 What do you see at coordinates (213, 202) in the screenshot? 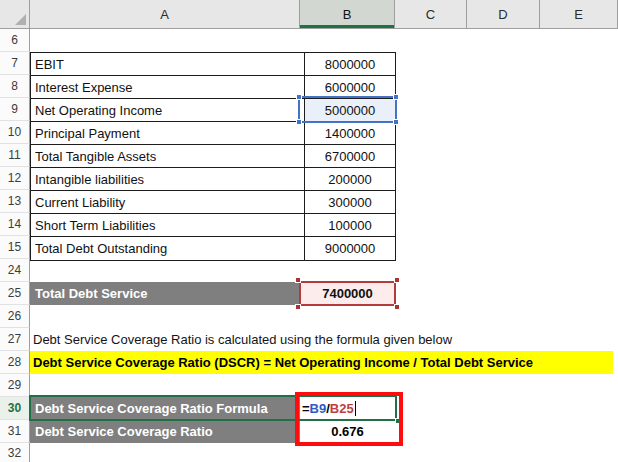
I see `table-row: Current Liability300000` at bounding box center [213, 202].